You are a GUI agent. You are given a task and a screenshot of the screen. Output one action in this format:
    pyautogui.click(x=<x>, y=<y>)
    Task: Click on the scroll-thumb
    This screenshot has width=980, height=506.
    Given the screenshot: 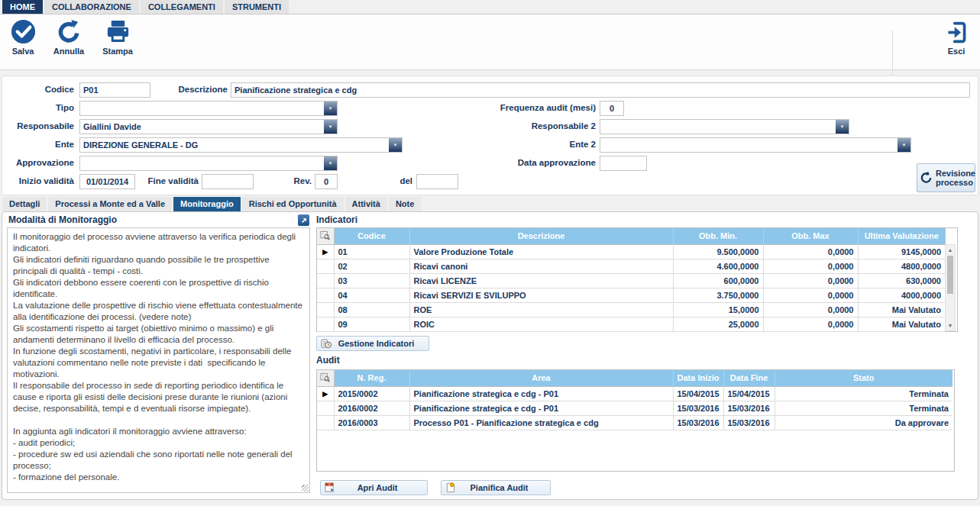 What is the action you would take?
    pyautogui.click(x=950, y=275)
    